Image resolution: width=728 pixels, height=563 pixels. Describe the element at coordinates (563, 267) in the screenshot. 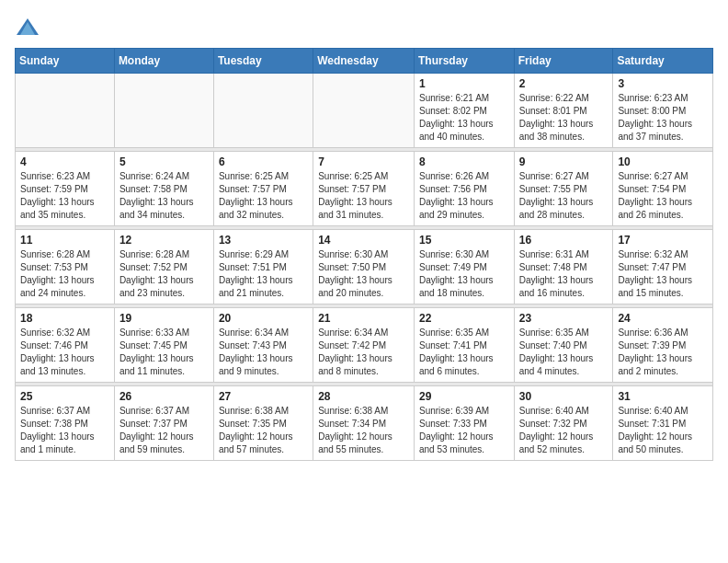

I see `calendar-cell: 16Sunrise: 6:31 AM Sunset: 7:48 PM Dayli…` at that location.